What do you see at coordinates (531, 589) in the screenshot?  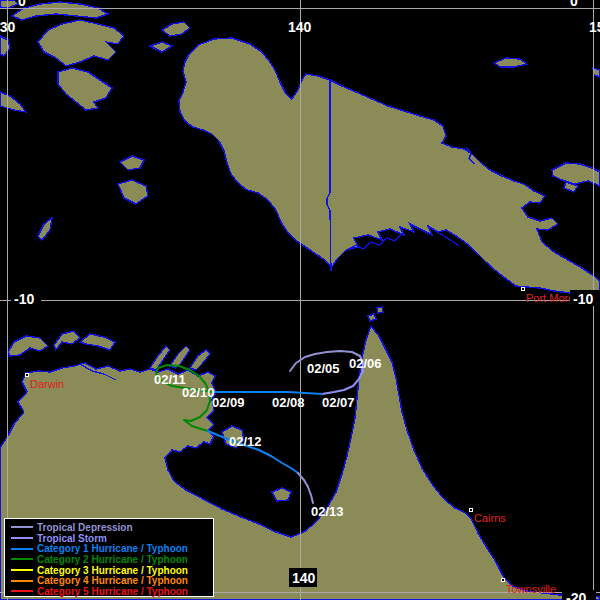 I see `city-label: Townsville` at bounding box center [531, 589].